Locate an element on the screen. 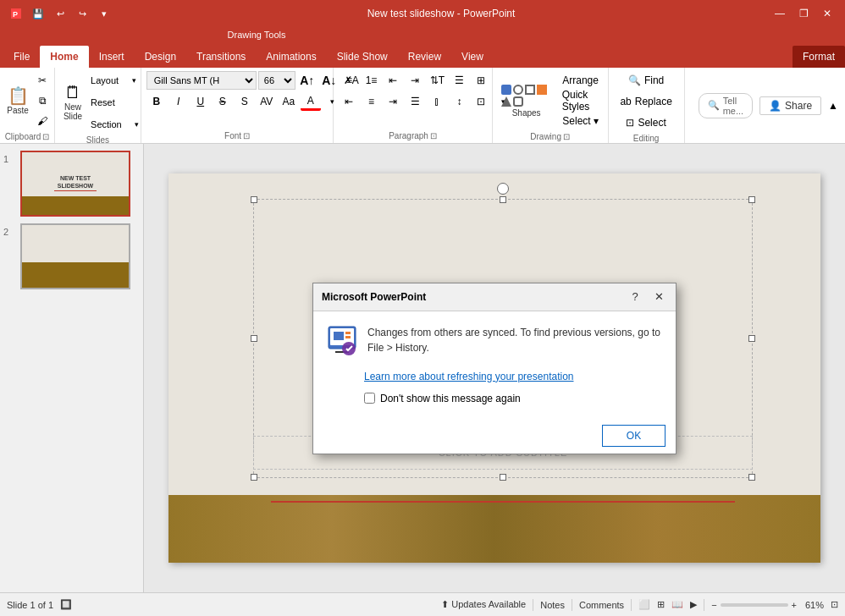 The height and width of the screenshot is (616, 845). format-painter-button: 🖌 is located at coordinates (42, 121).